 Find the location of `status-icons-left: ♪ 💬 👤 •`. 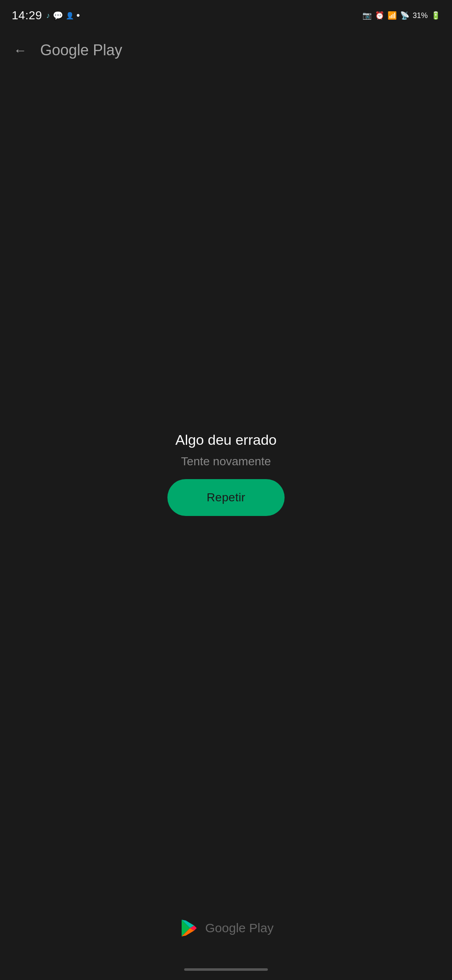

status-icons-left: ♪ 💬 👤 • is located at coordinates (63, 15).